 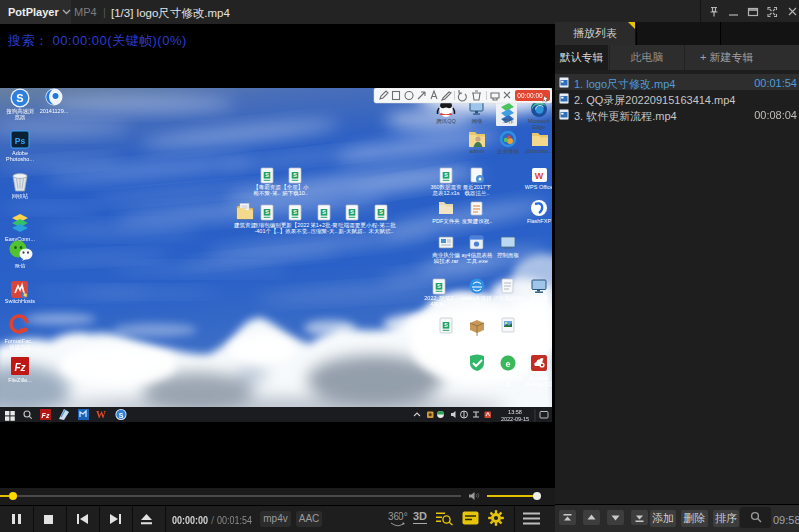 What do you see at coordinates (477, 261) in the screenshot?
I see `svg-text: 工具.exe` at bounding box center [477, 261].